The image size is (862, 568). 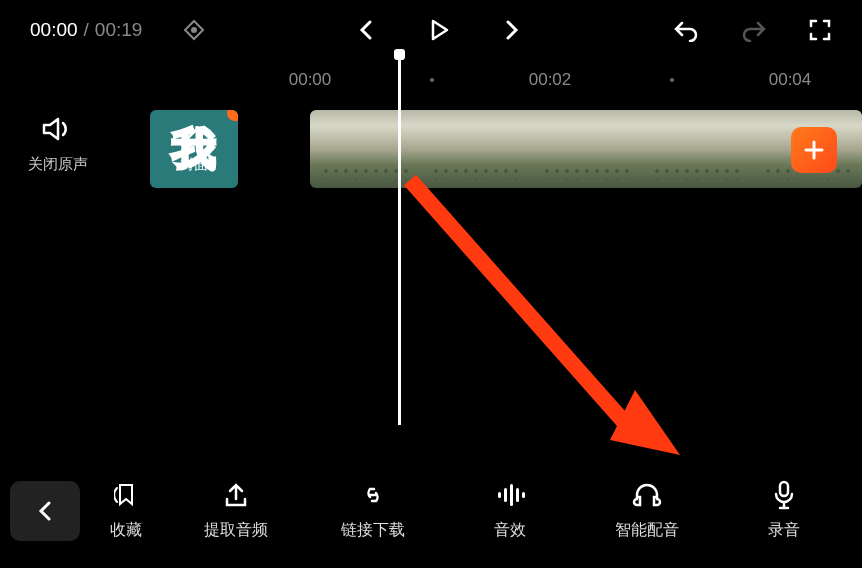 What do you see at coordinates (194, 30) in the screenshot?
I see `keyframe-icon` at bounding box center [194, 30].